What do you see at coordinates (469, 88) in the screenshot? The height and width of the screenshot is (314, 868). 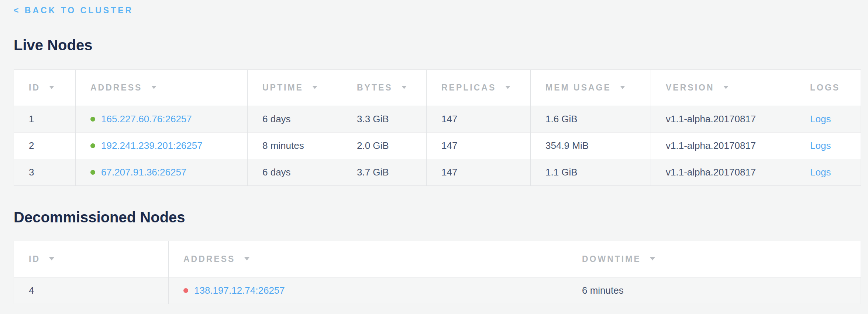 I see `column-header-label: REPLICAS` at bounding box center [469, 88].